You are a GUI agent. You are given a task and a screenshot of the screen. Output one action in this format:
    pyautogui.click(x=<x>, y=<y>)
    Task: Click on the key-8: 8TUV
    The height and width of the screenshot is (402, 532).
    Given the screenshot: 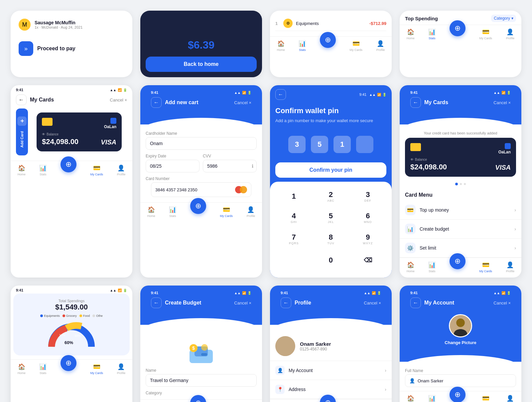 What is the action you would take?
    pyautogui.click(x=331, y=239)
    